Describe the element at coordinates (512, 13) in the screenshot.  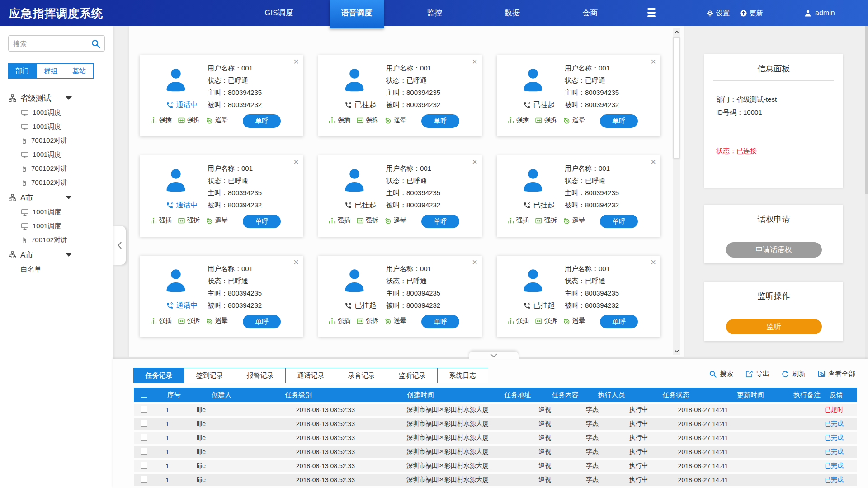
I see `nav-item: 数据` at that location.